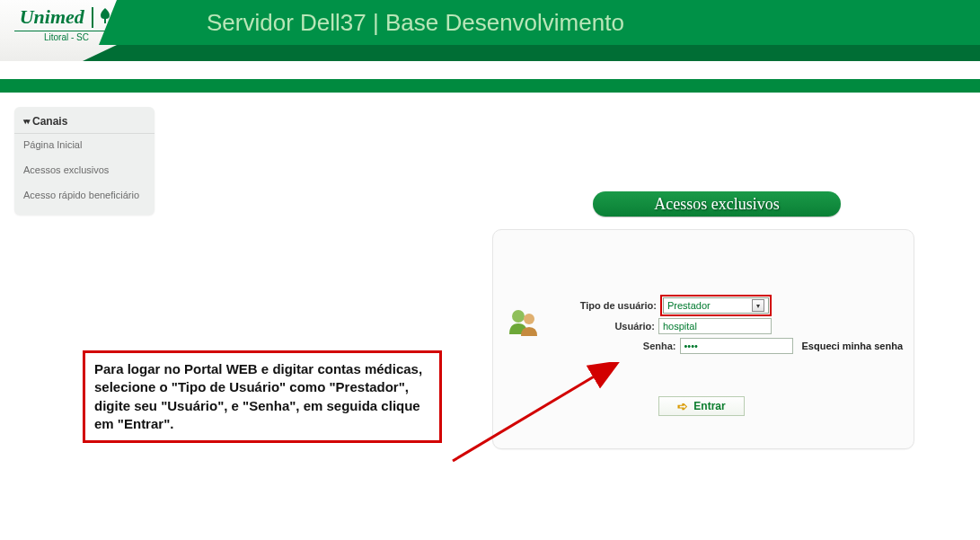 This screenshot has height=540, width=980. Describe the element at coordinates (716, 305) in the screenshot. I see `tipo-usuario-highlight: Prestador ▾` at that location.